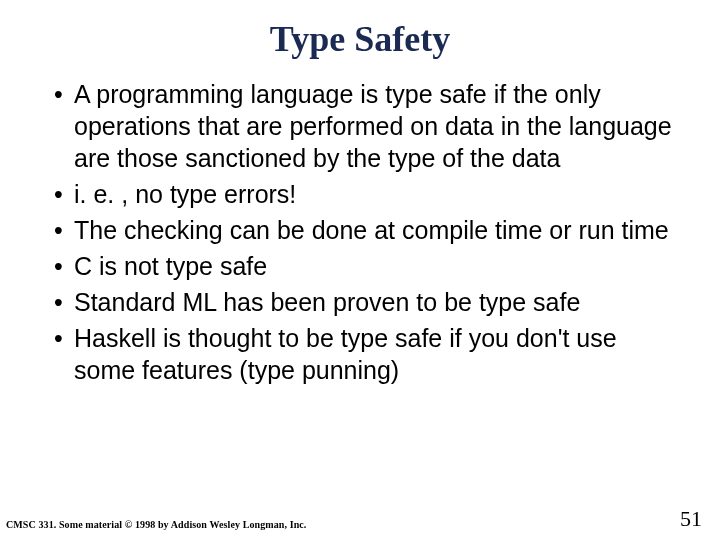  What do you see at coordinates (369, 194) in the screenshot?
I see `list-item: i. e. , no type errors!` at bounding box center [369, 194].